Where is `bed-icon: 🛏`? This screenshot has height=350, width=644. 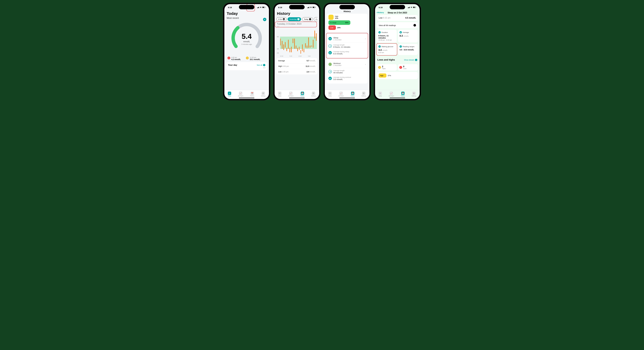
bed-icon: 🛏 is located at coordinates (330, 39).